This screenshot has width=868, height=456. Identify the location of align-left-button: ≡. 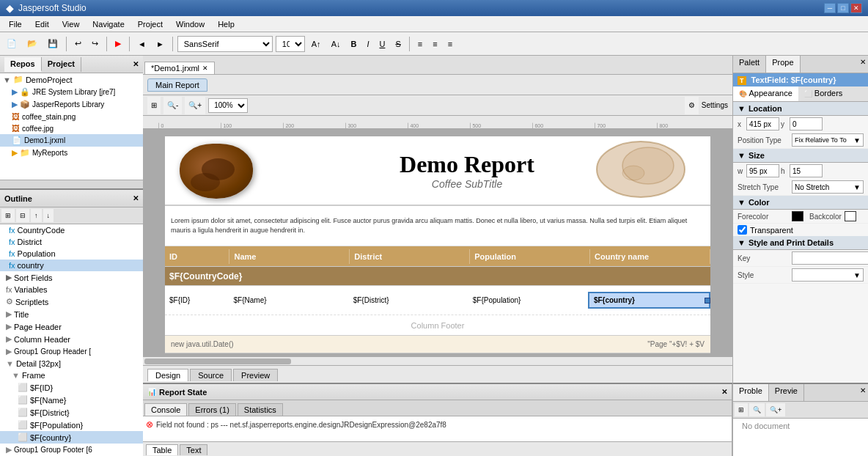
(420, 44).